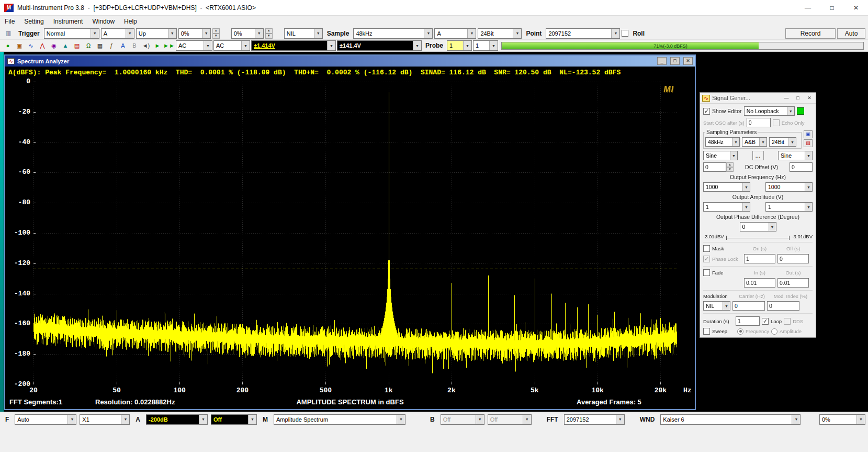 This screenshot has width=868, height=452. Describe the element at coordinates (134, 46) in the screenshot. I see `zoom-channel-b-icon: B` at that location.